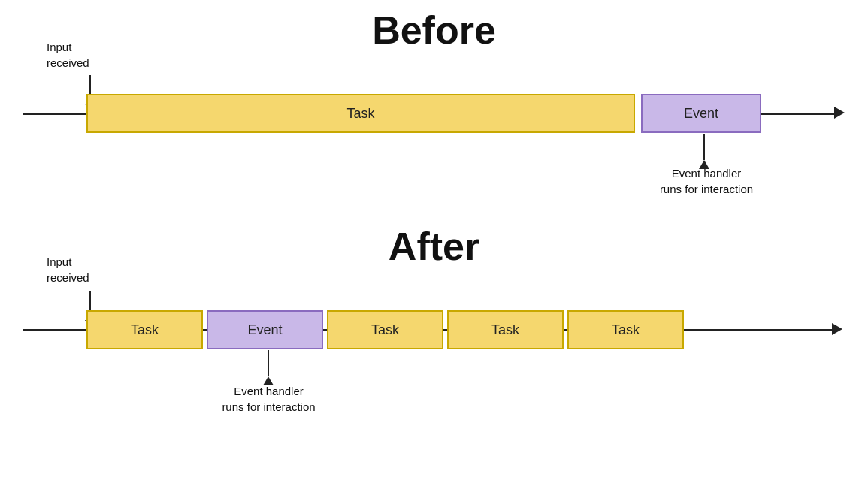  What do you see at coordinates (385, 330) in the screenshot?
I see `after-task2-block: Task` at bounding box center [385, 330].